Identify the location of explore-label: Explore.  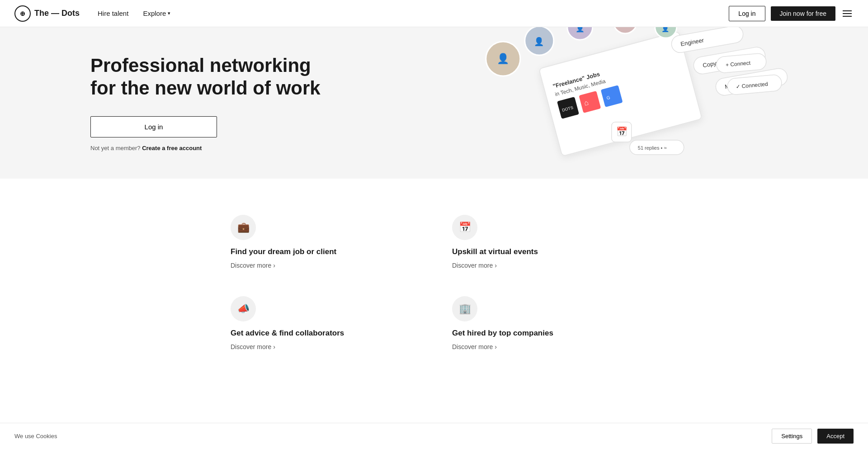
(155, 14).